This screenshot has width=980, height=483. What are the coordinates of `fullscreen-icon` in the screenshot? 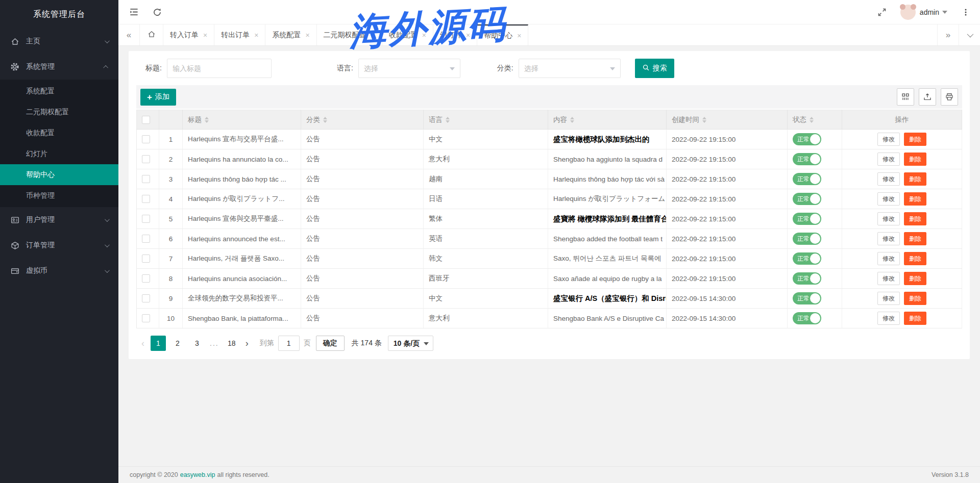 It's located at (882, 12).